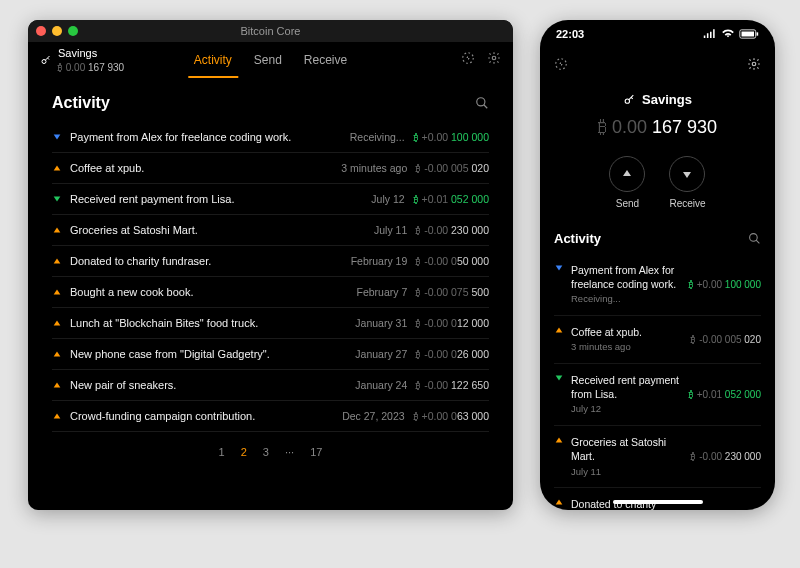 The image size is (800, 568). Describe the element at coordinates (290, 452) in the screenshot. I see `pager-page: ···` at that location.